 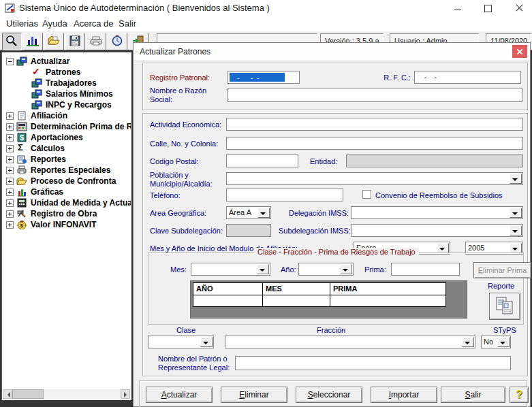 What do you see at coordinates (179, 395) in the screenshot?
I see `actualizar-button: Actualizar` at bounding box center [179, 395].